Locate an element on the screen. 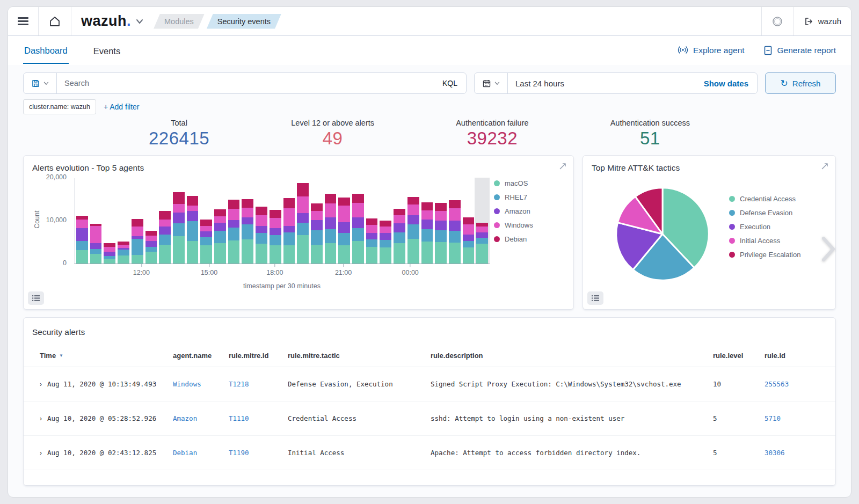 The height and width of the screenshot is (504, 859). show-dates-button: Show dates is located at coordinates (726, 84).